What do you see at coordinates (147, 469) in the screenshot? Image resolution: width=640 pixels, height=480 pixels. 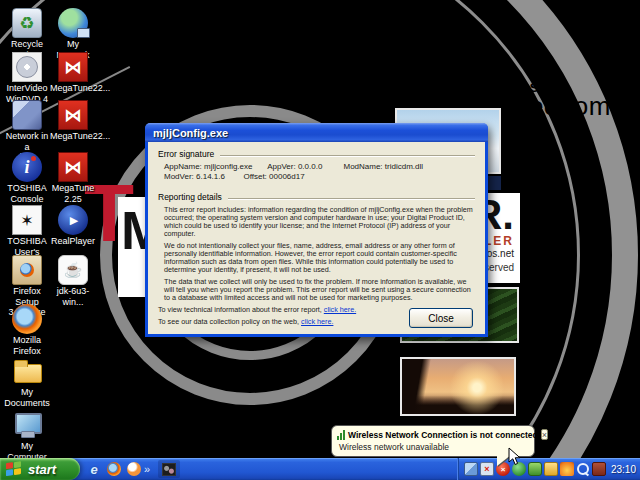 I see `quick-launch-chevron: »` at bounding box center [147, 469].